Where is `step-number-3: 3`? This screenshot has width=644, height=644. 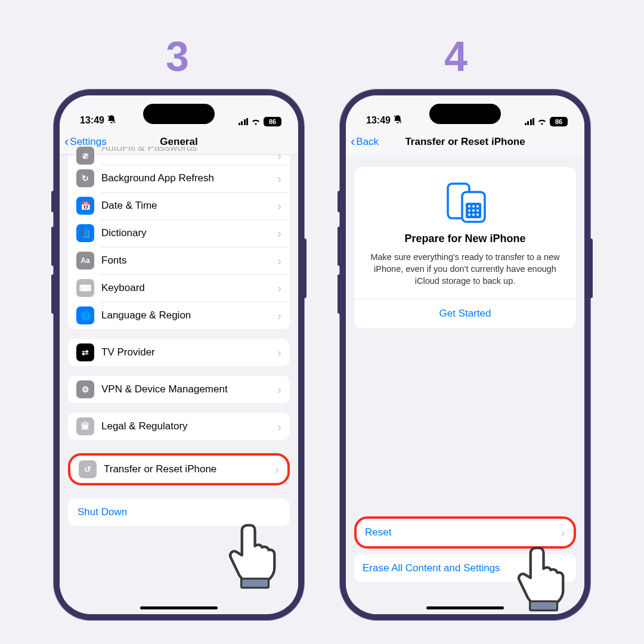 step-number-3: 3 is located at coordinates (178, 57).